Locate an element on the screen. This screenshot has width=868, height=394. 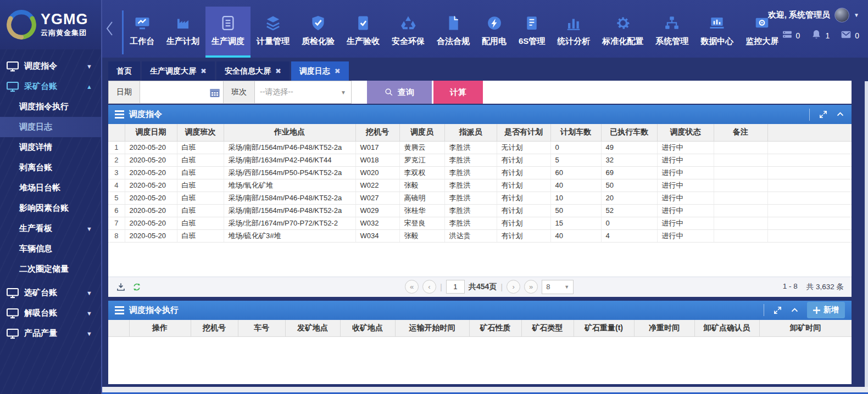
safety-icon is located at coordinates (408, 23).